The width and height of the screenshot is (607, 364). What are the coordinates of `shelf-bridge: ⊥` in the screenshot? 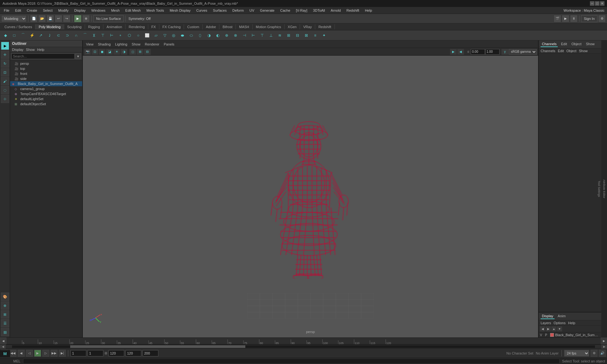 It's located at (271, 35).